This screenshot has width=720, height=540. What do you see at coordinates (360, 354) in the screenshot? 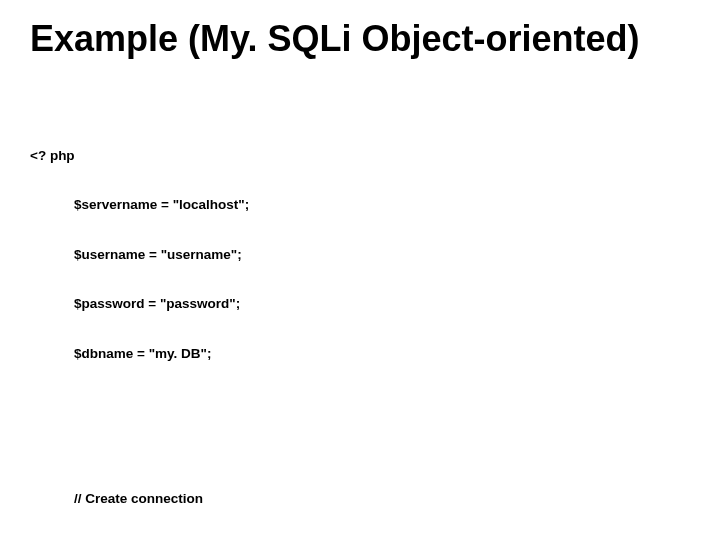
I see `code-line: $dbname = "my. DB";` at bounding box center [360, 354].